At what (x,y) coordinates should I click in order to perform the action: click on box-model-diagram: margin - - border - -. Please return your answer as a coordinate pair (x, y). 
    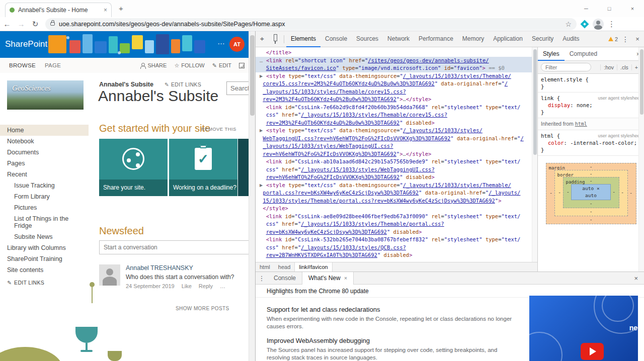
    Looking at the image, I should click on (591, 194).